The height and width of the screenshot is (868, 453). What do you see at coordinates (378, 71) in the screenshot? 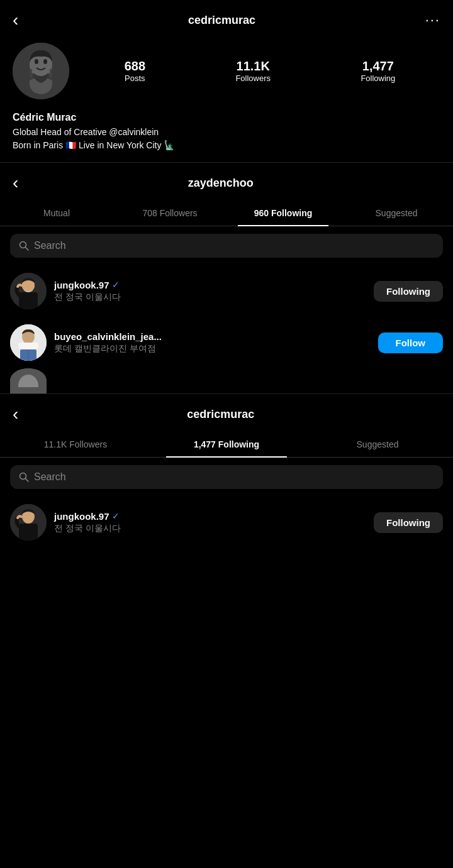
I see `following-stat: 1,477 Following` at bounding box center [378, 71].